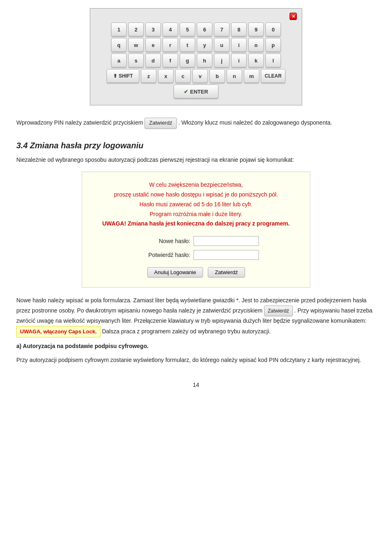 The width and height of the screenshot is (392, 547). I want to click on key-d: d, so click(153, 60).